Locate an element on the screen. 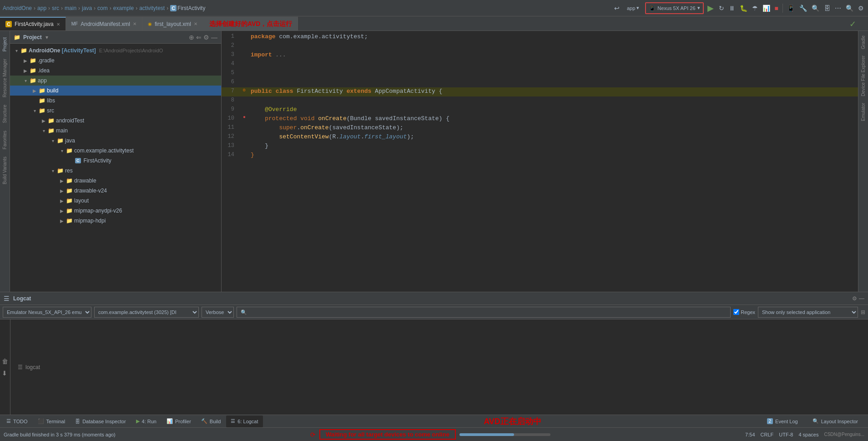 The height and width of the screenshot is (441, 868). tab-bar: C FirstActivity.java ✕ MF AndroidManifes… is located at coordinates (434, 24).